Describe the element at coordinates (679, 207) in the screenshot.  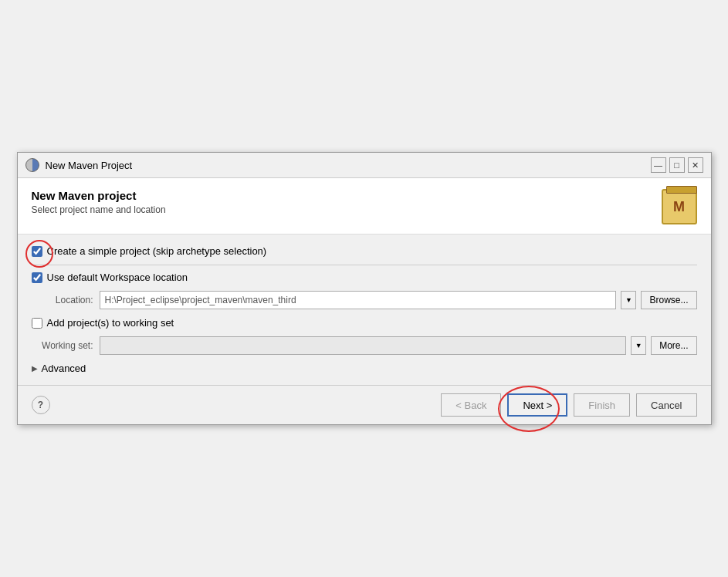
I see `maven-logo-icon: M` at that location.